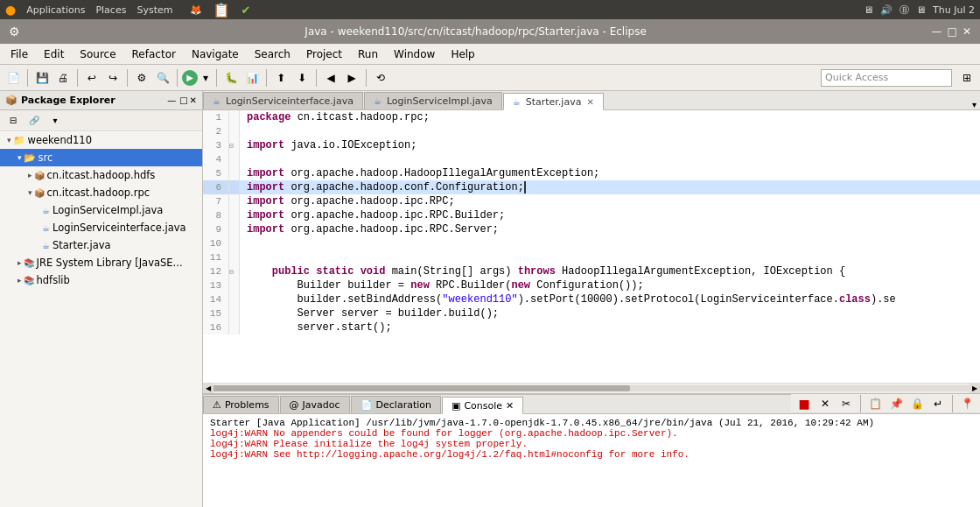 This screenshot has height=507, width=980. I want to click on save-button: 💾, so click(42, 78).